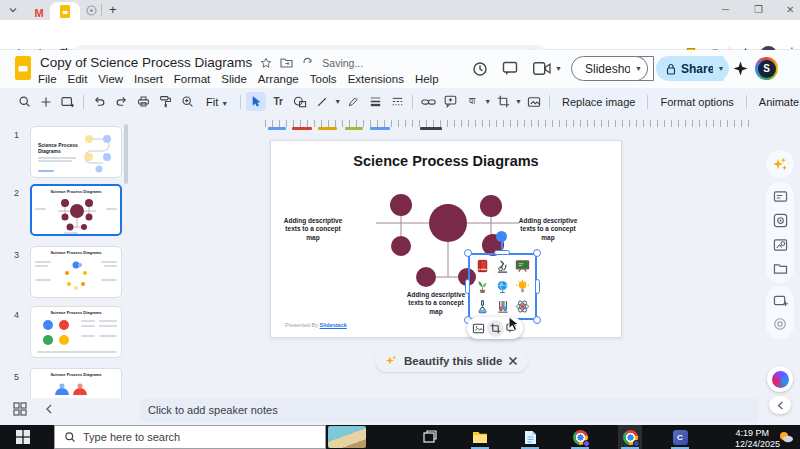  I want to click on replace-image-button: Replace image, so click(598, 102).